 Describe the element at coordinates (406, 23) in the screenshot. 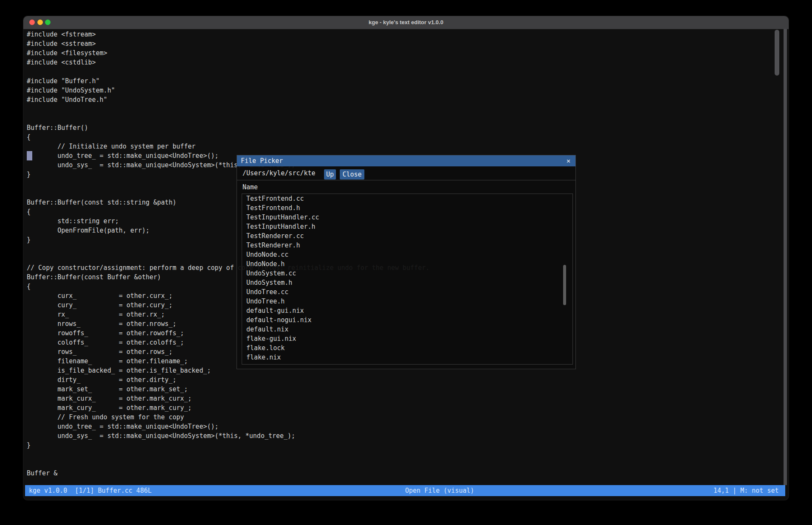

I see `window-titlebar: kge - kyle's text editor v1.0.0` at that location.